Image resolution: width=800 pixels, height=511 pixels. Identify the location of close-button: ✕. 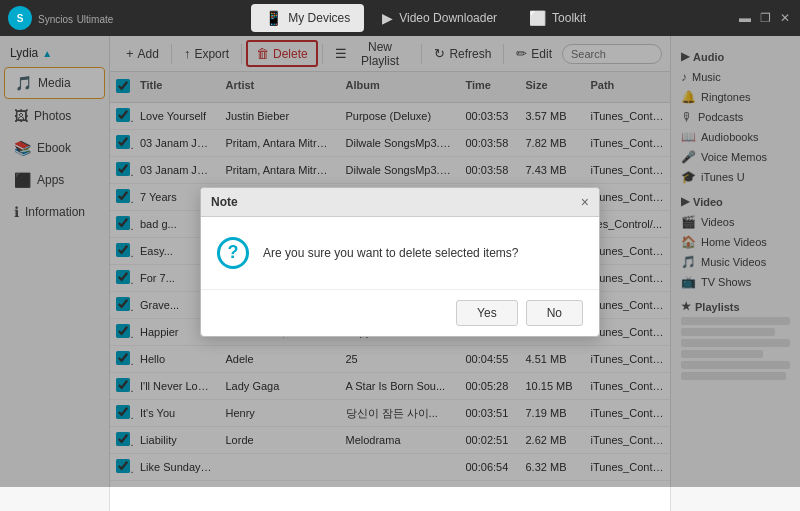
(785, 18).